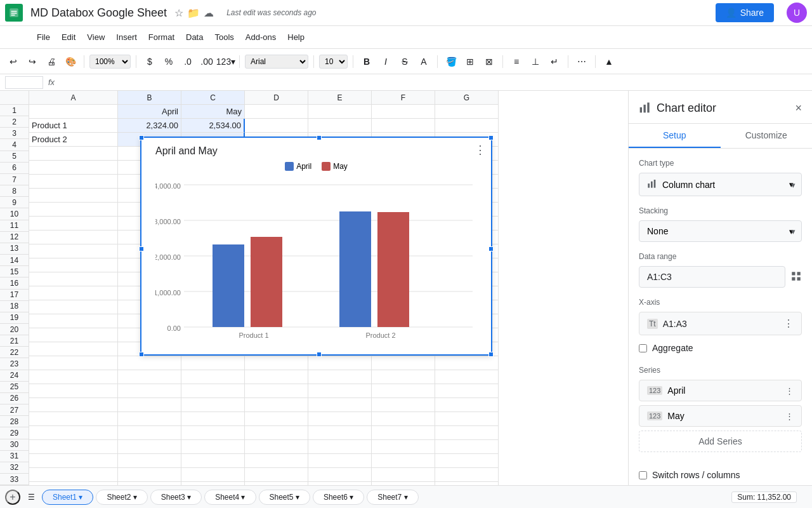  Describe the element at coordinates (74, 237) in the screenshot. I see `cell-row10` at that location.